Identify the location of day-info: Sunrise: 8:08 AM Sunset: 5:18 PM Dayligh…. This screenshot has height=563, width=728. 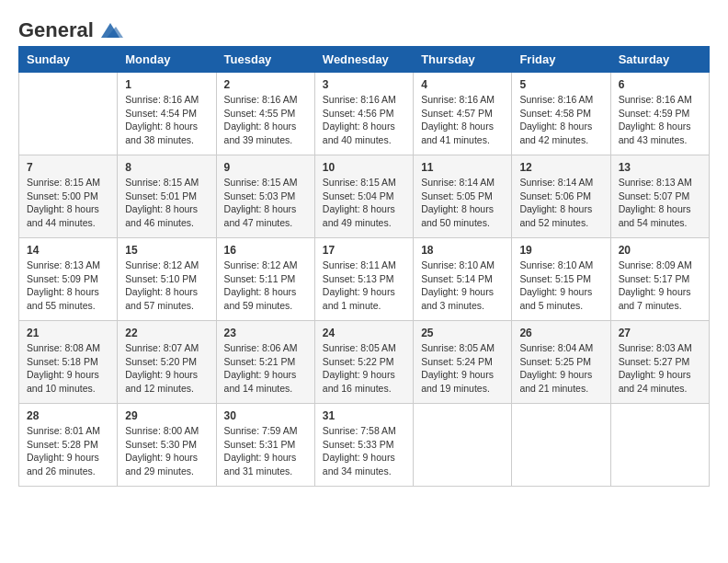
(68, 368).